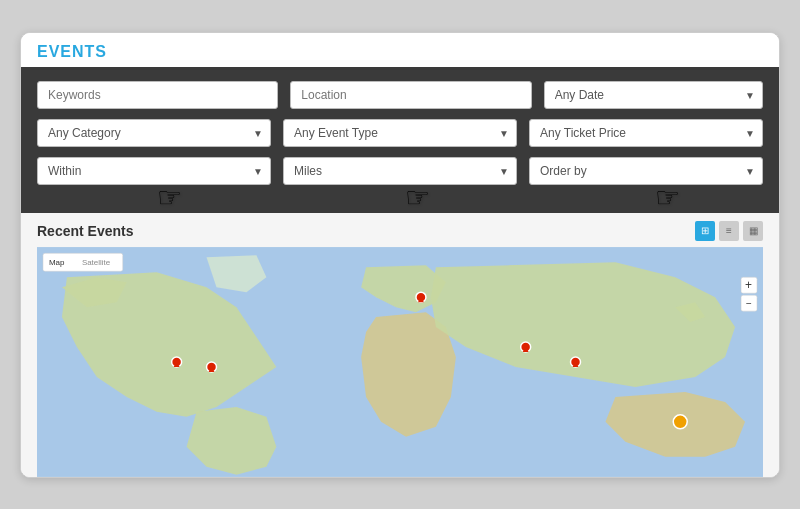  I want to click on order-by-wrapper: Order by ▼, so click(646, 171).